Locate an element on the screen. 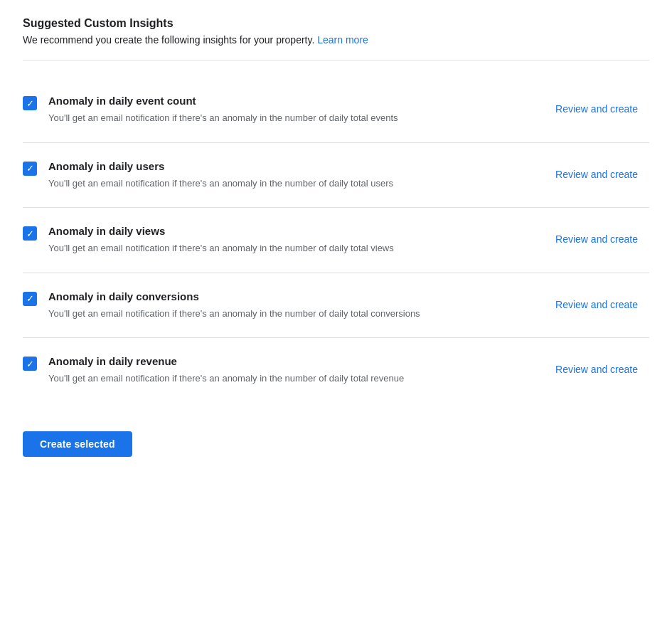 The width and height of the screenshot is (672, 617). insight-title: Anomaly in daily event count is located at coordinates (296, 101).